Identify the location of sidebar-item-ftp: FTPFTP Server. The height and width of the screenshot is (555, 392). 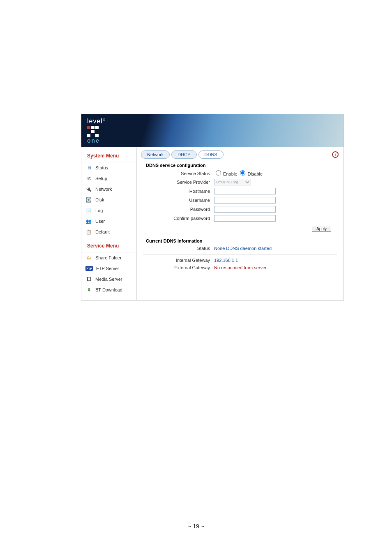
(109, 268).